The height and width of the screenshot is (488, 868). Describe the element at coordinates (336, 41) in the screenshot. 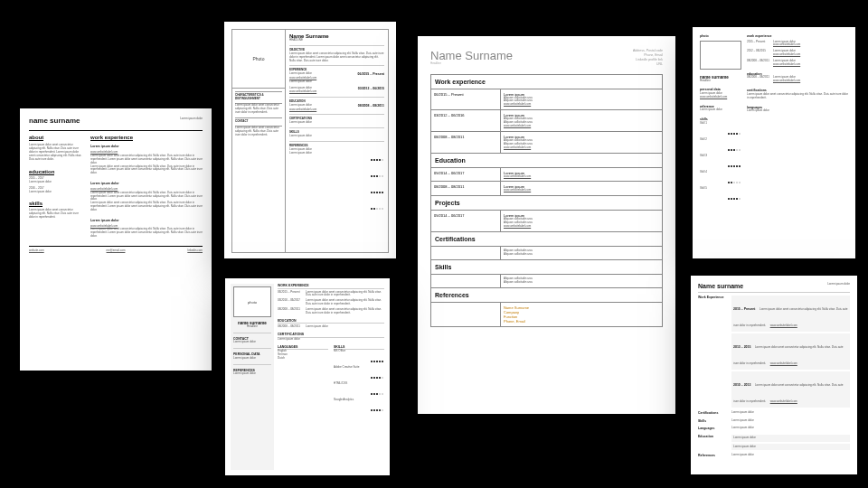

I see `headline: HEADLINE` at that location.